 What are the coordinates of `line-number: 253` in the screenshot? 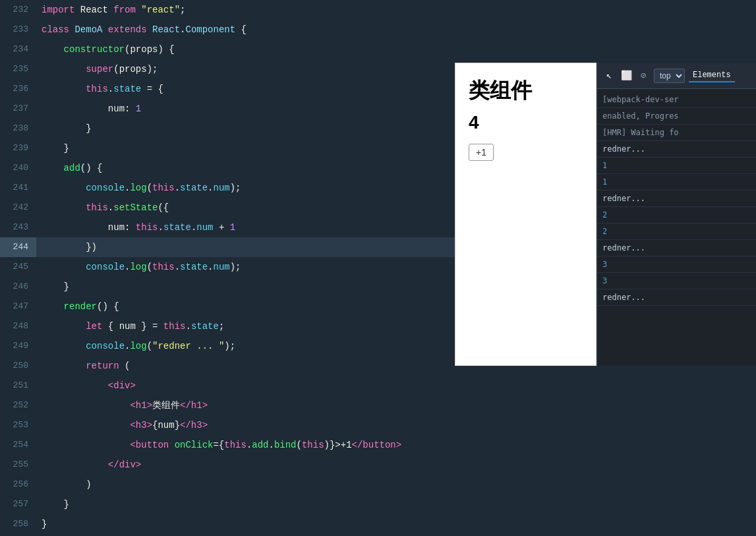 It's located at (18, 425).